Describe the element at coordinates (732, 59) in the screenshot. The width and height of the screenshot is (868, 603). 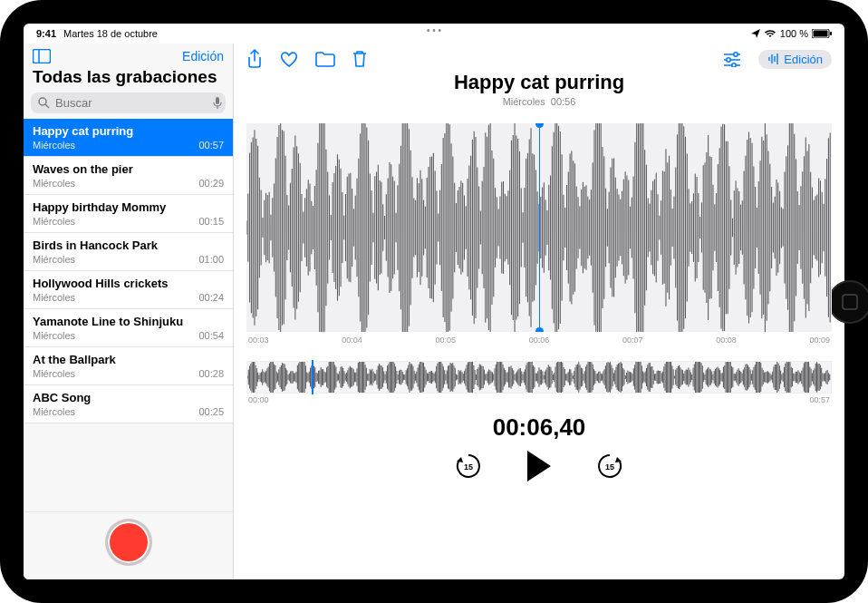
I see `options-icon` at that location.